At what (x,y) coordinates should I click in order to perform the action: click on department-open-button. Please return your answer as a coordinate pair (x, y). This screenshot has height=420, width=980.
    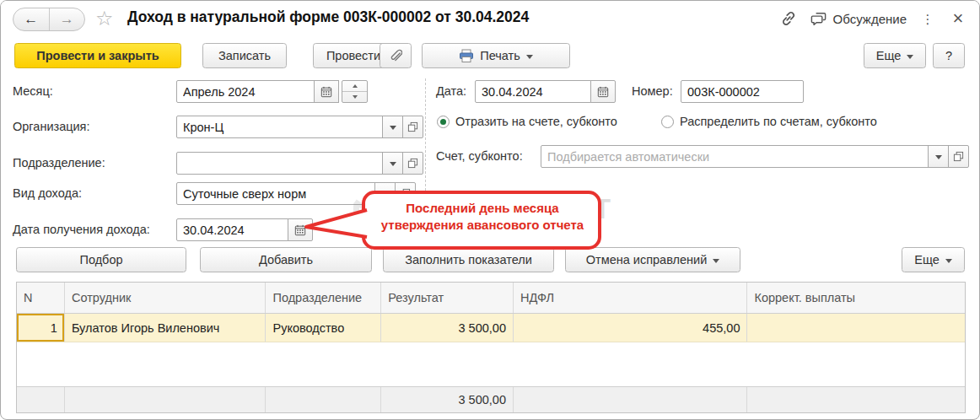
    Looking at the image, I should click on (413, 164).